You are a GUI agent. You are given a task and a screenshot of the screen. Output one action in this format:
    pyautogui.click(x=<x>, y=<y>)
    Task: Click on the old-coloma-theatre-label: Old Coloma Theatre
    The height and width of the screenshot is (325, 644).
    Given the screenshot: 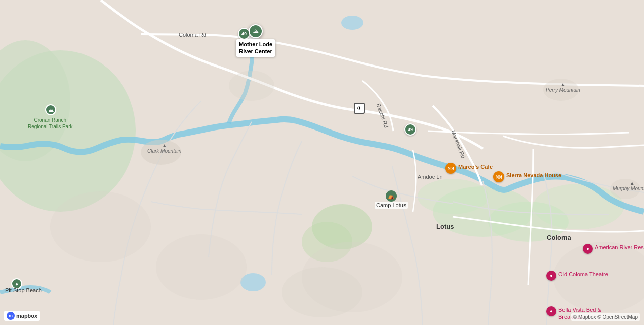 What is the action you would take?
    pyautogui.click(x=584, y=274)
    